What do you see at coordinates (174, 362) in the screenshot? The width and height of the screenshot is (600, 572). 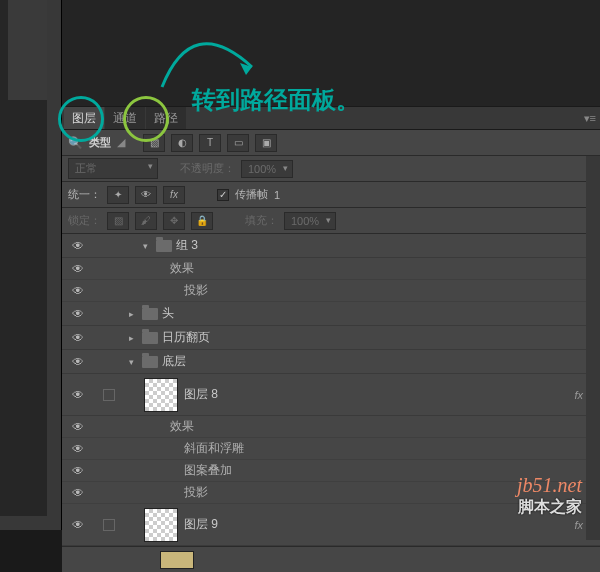 I see `layer-name: 底层` at bounding box center [174, 362].